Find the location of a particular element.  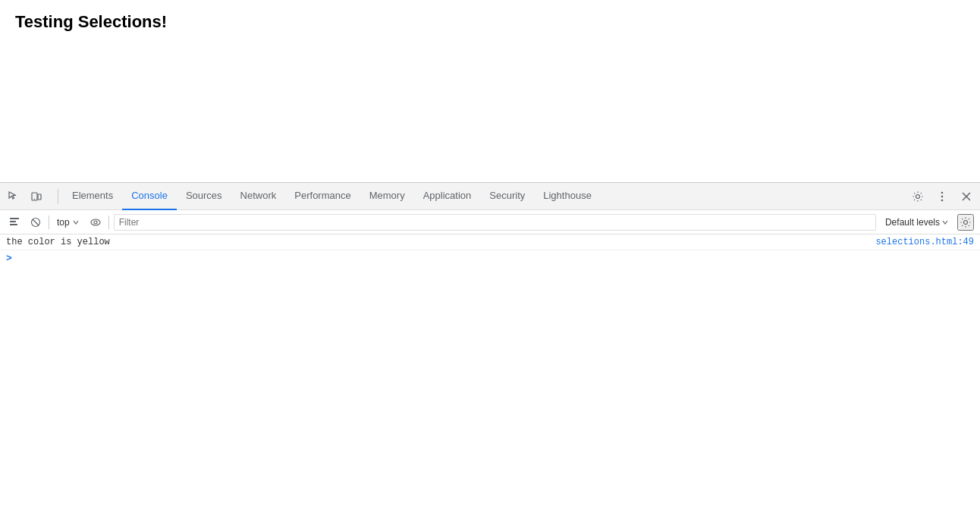

clear-console-icon is located at coordinates (14, 222).